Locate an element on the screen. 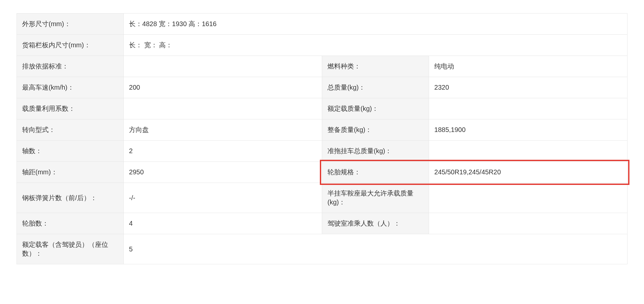 This screenshot has width=644, height=304. tire-spec-label: 轮胎规格： is located at coordinates (375, 172).